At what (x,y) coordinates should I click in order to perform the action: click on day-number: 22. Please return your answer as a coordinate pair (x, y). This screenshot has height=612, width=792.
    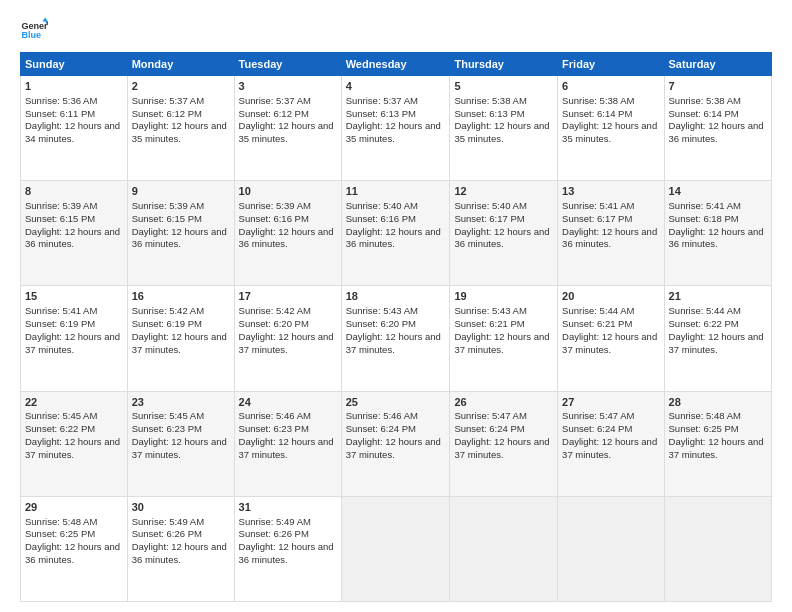
    Looking at the image, I should click on (74, 402).